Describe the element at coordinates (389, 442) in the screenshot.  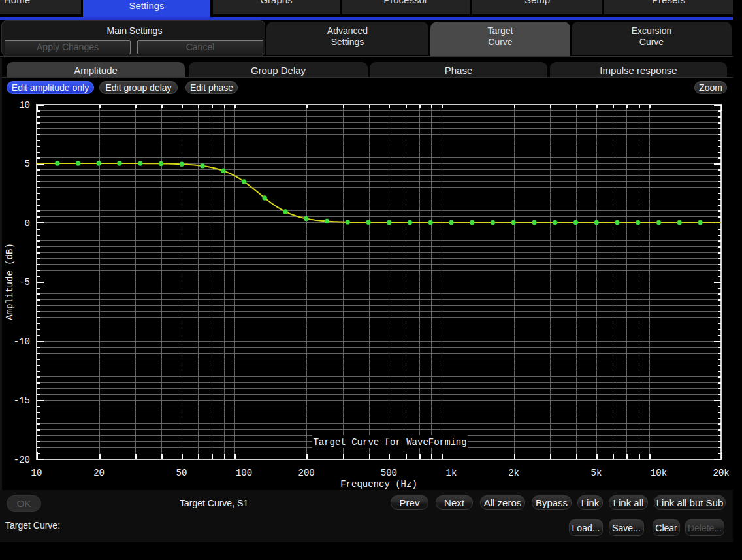
I see `svg-text: Target Curve for WaveForming` at that location.